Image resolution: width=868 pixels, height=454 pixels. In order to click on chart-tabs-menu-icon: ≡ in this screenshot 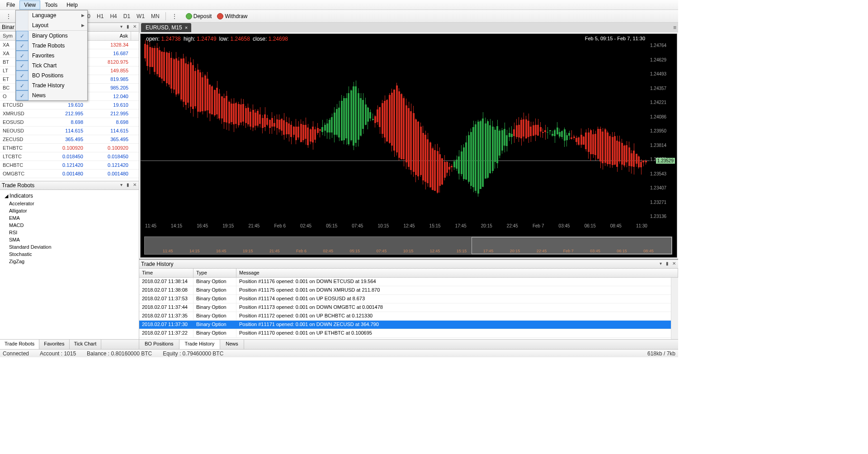, I will do `click(675, 28)`.